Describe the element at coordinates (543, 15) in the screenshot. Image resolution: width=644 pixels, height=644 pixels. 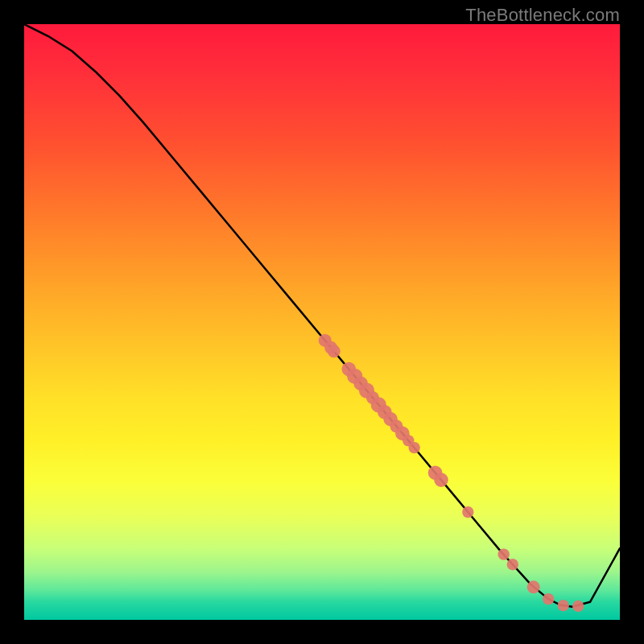
I see `watermark-text: TheBottleneck.com` at that location.